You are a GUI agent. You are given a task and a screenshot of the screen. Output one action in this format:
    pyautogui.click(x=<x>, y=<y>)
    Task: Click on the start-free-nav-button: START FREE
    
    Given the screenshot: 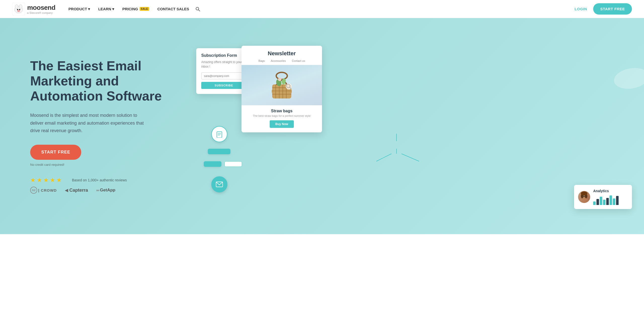 What is the action you would take?
    pyautogui.click(x=613, y=9)
    